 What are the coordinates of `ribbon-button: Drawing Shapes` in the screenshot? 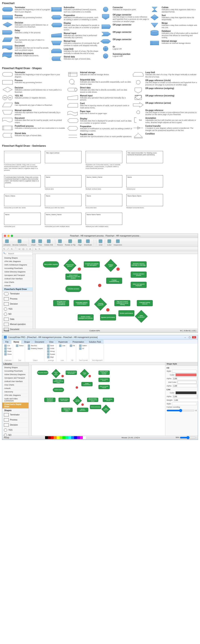 It's located at (35, 348).